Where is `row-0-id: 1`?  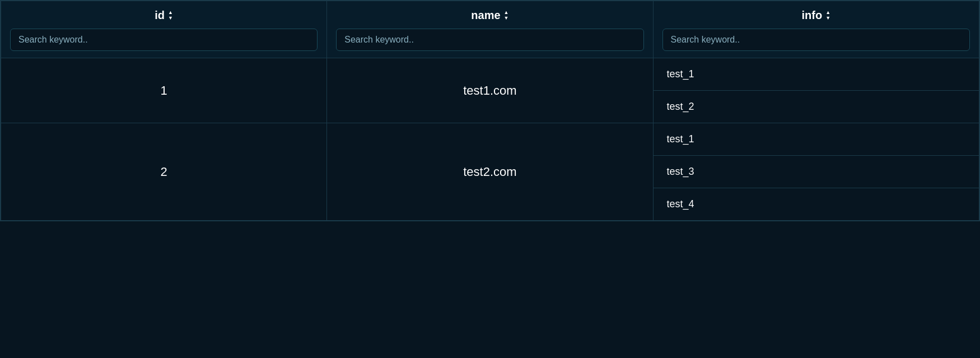 row-0-id: 1 is located at coordinates (164, 91).